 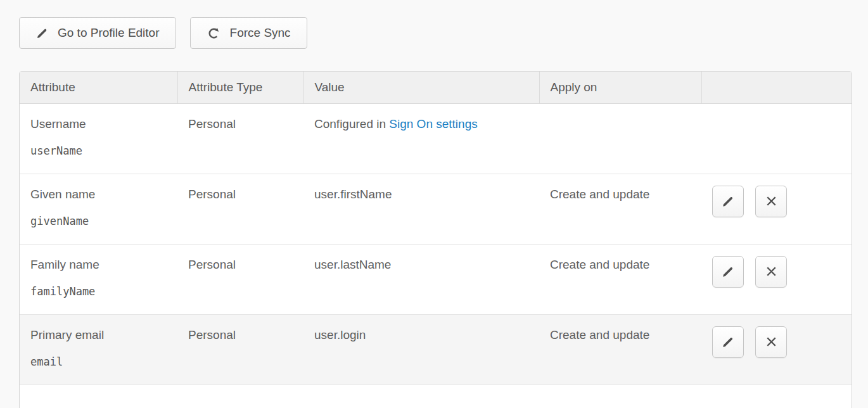 I want to click on go-to-profile-editor-label: Go to Profile Editor, so click(x=109, y=33).